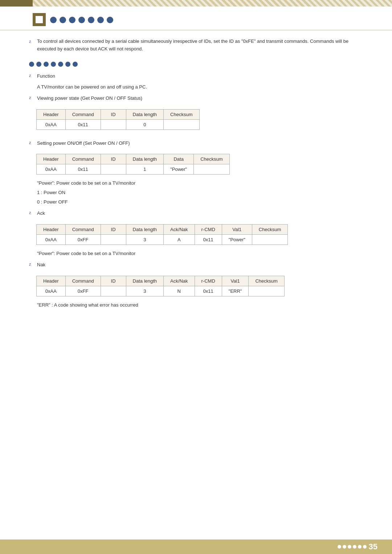 This screenshot has height=554, width=392. I want to click on th-datalength-set: Data length, so click(145, 159).